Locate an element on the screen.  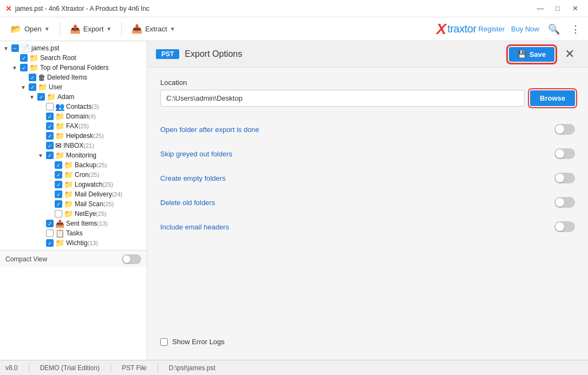
tree-item: 📁Search Root is located at coordinates (74, 58).